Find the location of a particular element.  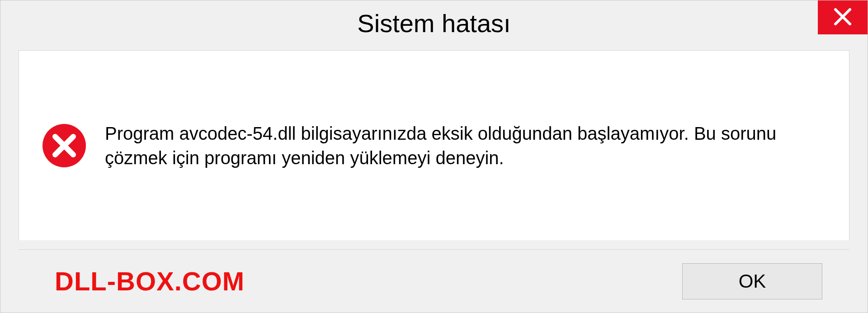

close-icon is located at coordinates (843, 18).